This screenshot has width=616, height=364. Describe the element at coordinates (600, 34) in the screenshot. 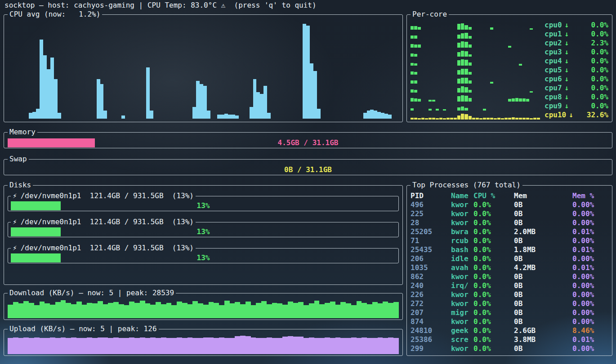

I see `core-usage-pct: 0.0%` at that location.